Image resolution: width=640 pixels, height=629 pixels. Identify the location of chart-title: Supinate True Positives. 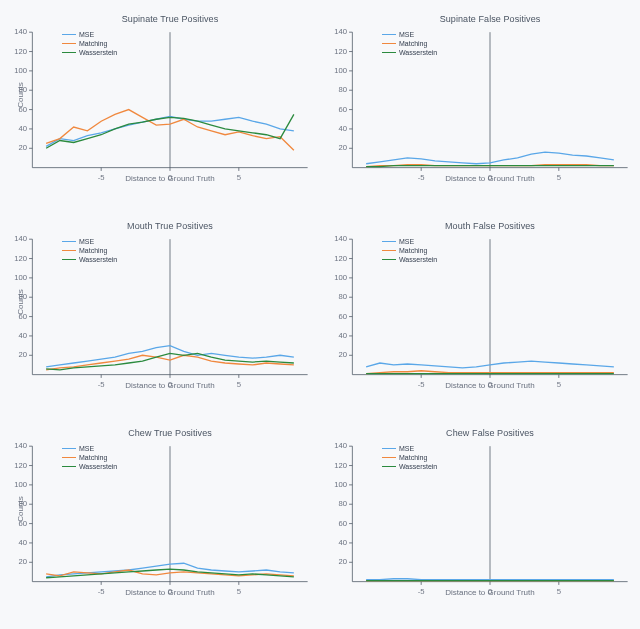
(170, 19).